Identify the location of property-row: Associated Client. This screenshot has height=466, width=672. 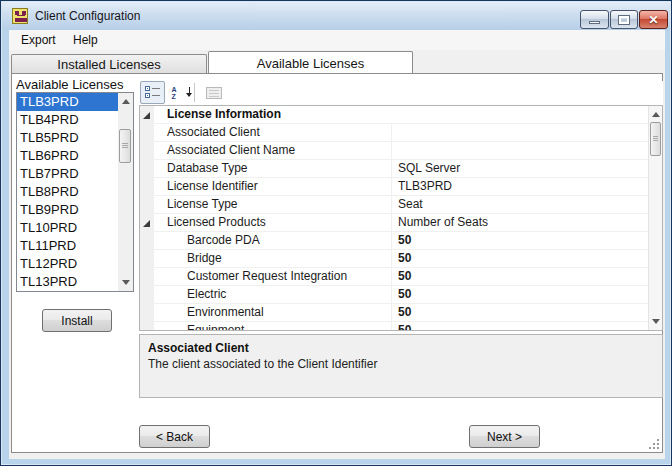
(401, 133).